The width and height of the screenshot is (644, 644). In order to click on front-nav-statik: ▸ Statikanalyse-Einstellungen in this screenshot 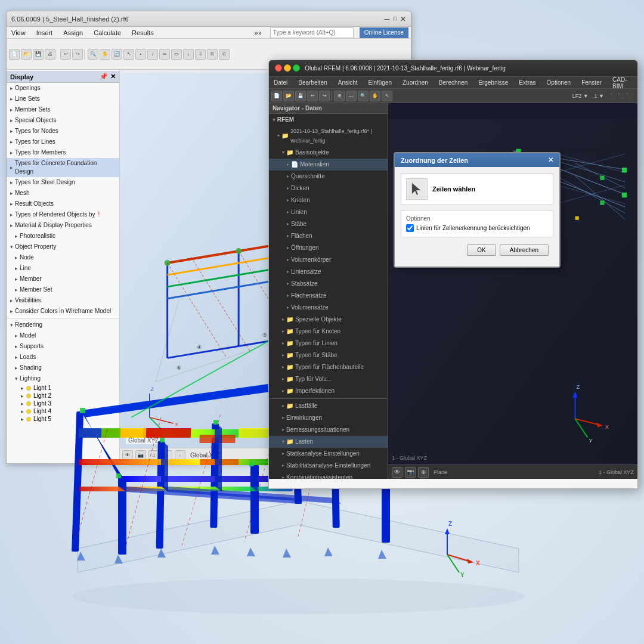, I will do `click(328, 454)`.